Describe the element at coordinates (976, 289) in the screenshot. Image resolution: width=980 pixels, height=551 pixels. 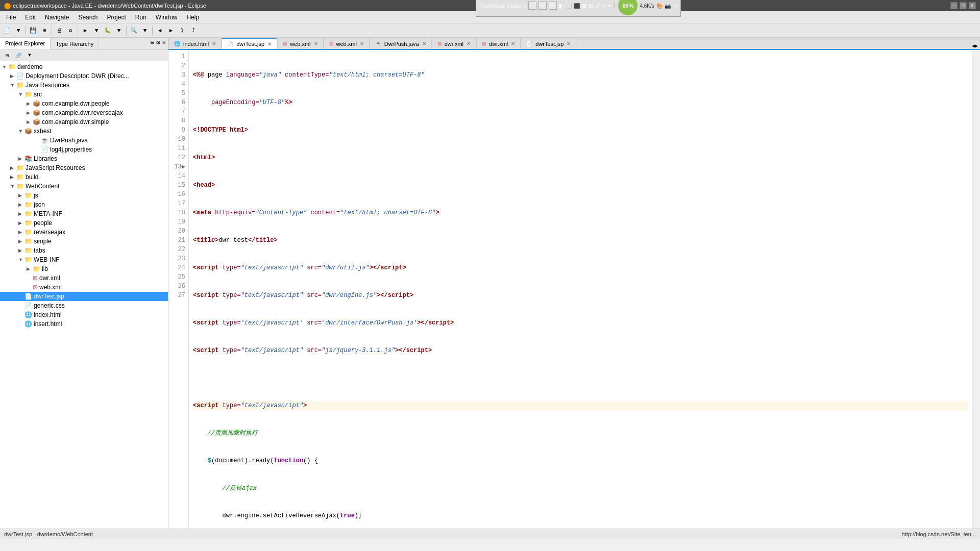
I see `right-scrollbar` at that location.